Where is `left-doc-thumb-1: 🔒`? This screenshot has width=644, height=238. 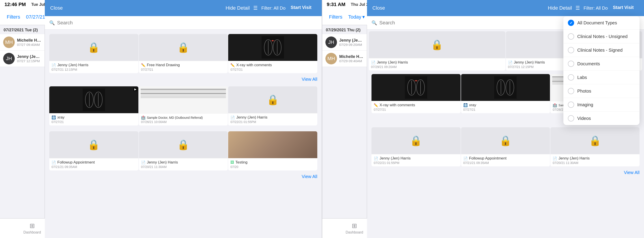
left-doc-thumb-1: 🔒 is located at coordinates (184, 47).